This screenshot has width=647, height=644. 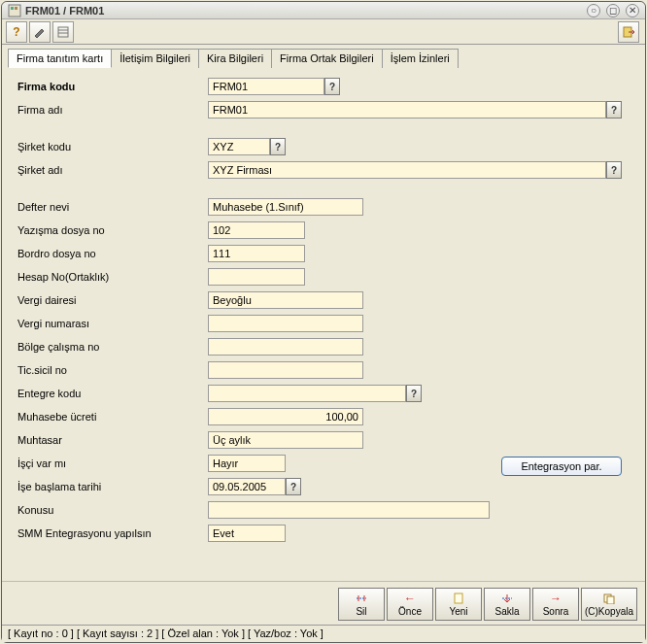 I want to click on lookup-ise-baslama-tarihi: ?, so click(x=293, y=487).